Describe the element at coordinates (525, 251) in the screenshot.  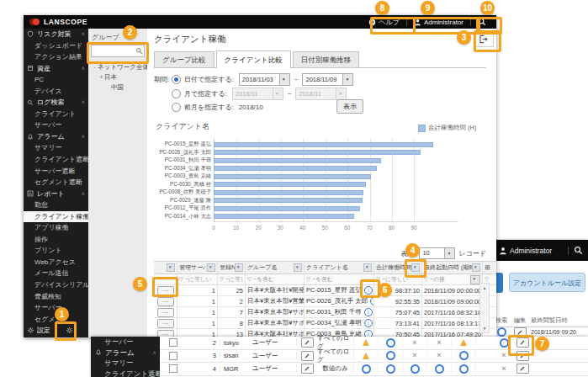
I see `subwindow-user-menu: Administrator` at that location.